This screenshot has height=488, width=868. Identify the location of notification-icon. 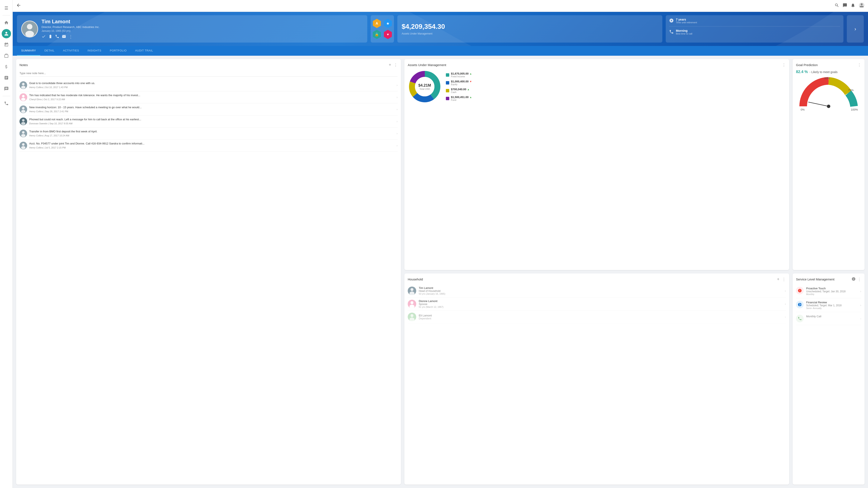
(853, 6).